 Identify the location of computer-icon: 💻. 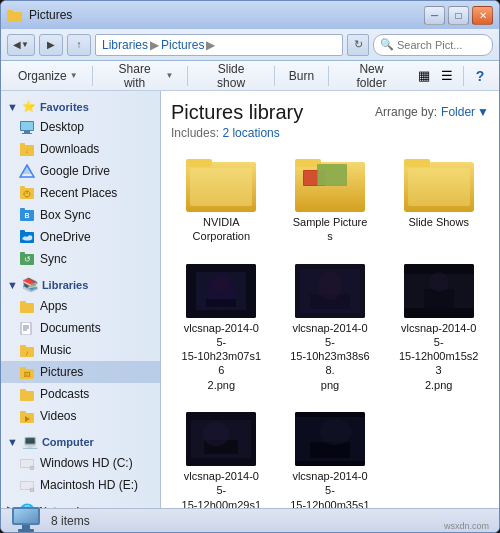
(30, 442).